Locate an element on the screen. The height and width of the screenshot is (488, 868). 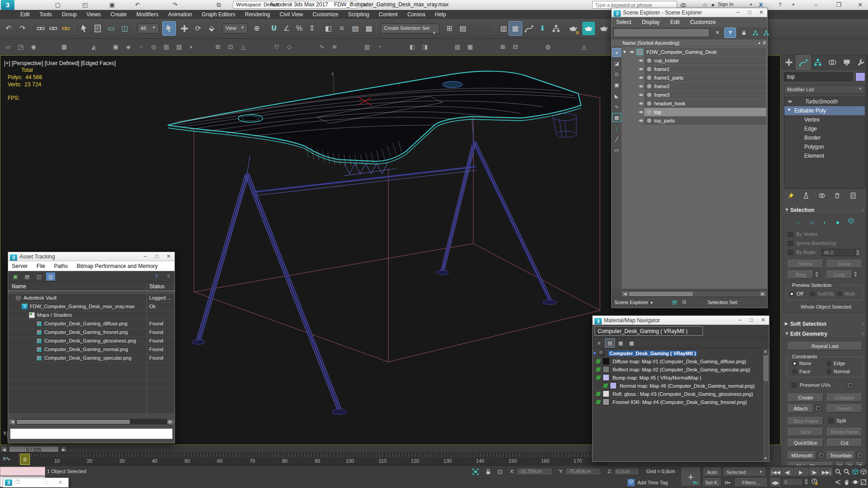
attach-button: Attach is located at coordinates (801, 408).